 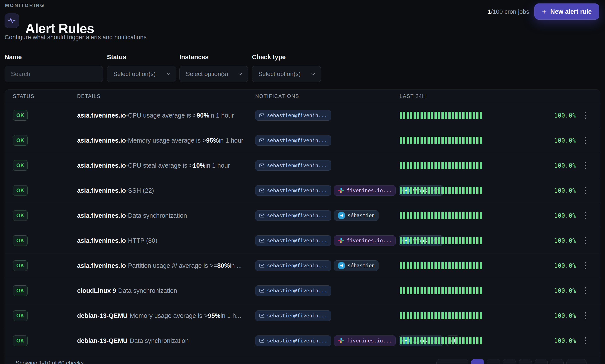 What do you see at coordinates (317, 265) in the screenshot?
I see `notification-badges: sebastien@fivenin...sébastien` at bounding box center [317, 265].